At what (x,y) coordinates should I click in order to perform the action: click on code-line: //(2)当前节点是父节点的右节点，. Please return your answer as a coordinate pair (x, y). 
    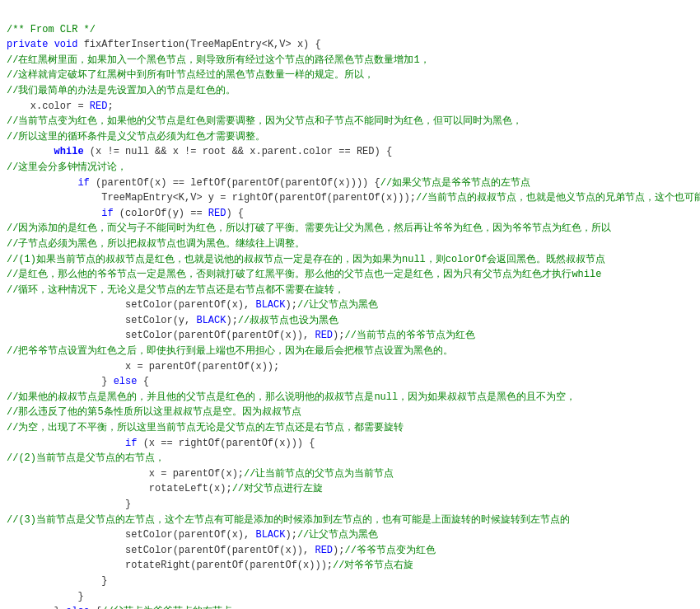
    Looking at the image, I should click on (350, 458).